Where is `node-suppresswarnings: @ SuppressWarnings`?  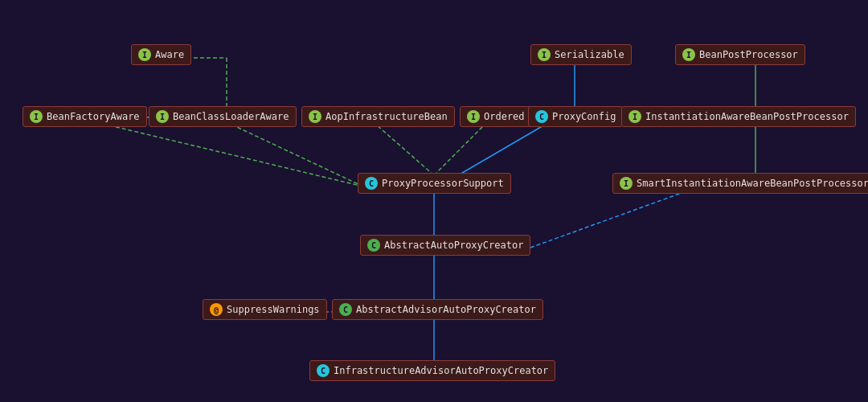 node-suppresswarnings: @ SuppressWarnings is located at coordinates (265, 310).